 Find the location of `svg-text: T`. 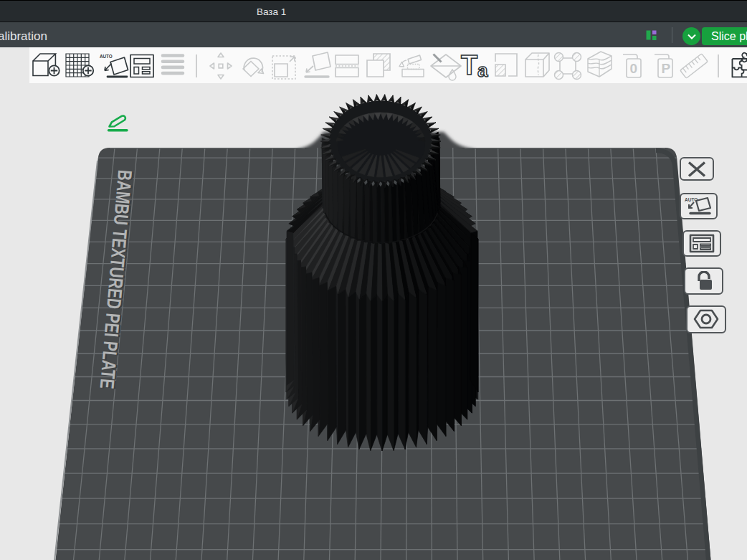

svg-text: T is located at coordinates (469, 65).